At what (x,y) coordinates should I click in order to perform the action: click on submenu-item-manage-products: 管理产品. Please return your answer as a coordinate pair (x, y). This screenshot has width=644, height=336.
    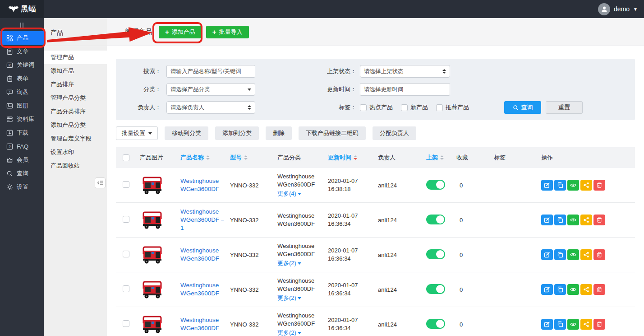
    Looking at the image, I should click on (75, 57).